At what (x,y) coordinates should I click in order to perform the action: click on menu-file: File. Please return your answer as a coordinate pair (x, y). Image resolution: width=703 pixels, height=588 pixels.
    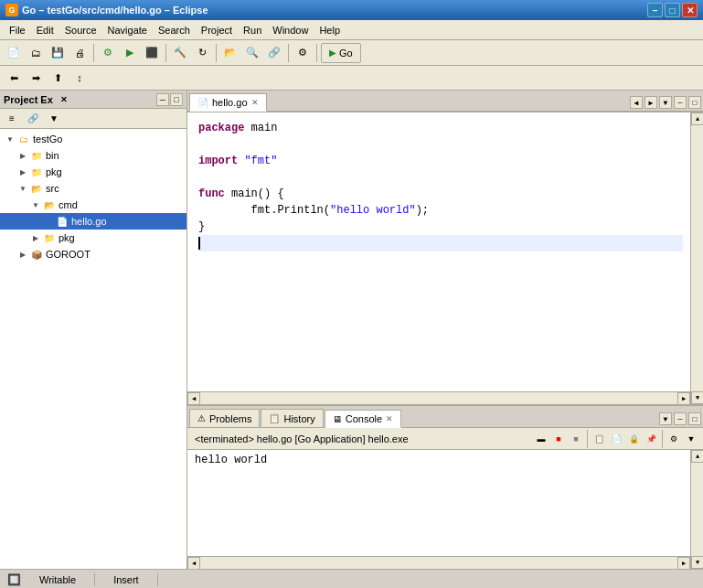
    Looking at the image, I should click on (17, 30).